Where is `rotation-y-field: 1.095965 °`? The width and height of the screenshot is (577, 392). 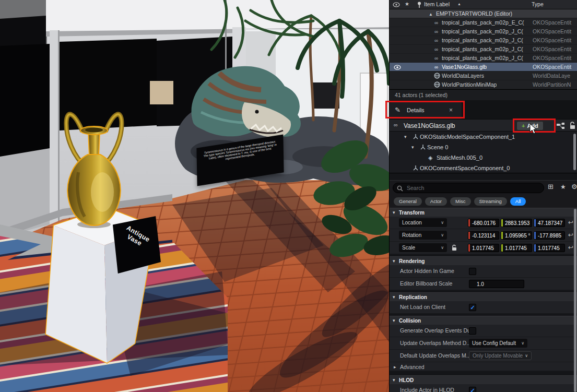
rotation-y-field: 1.095965 ° is located at coordinates (516, 235).